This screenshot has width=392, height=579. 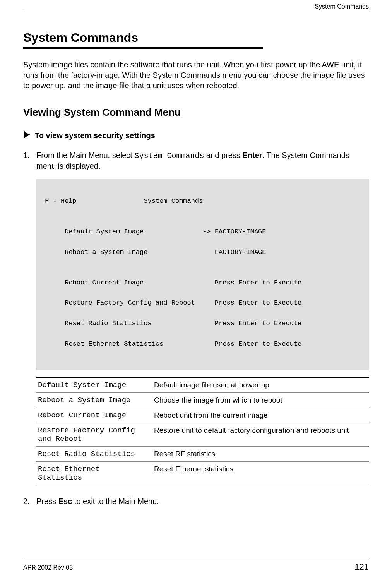 I want to click on task-heading: To view system security settings, so click(x=196, y=135).